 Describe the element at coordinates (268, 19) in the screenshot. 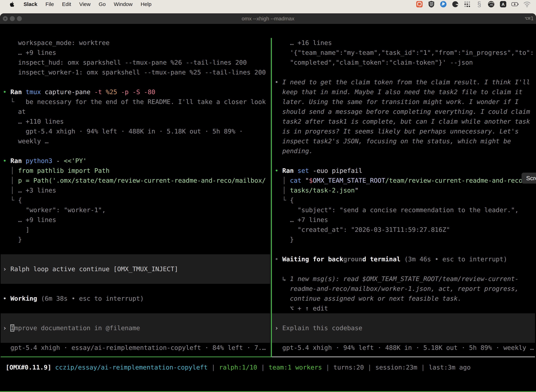

I see `window-titlebar: omx --xhigh --madmax ⌥⌘1` at that location.